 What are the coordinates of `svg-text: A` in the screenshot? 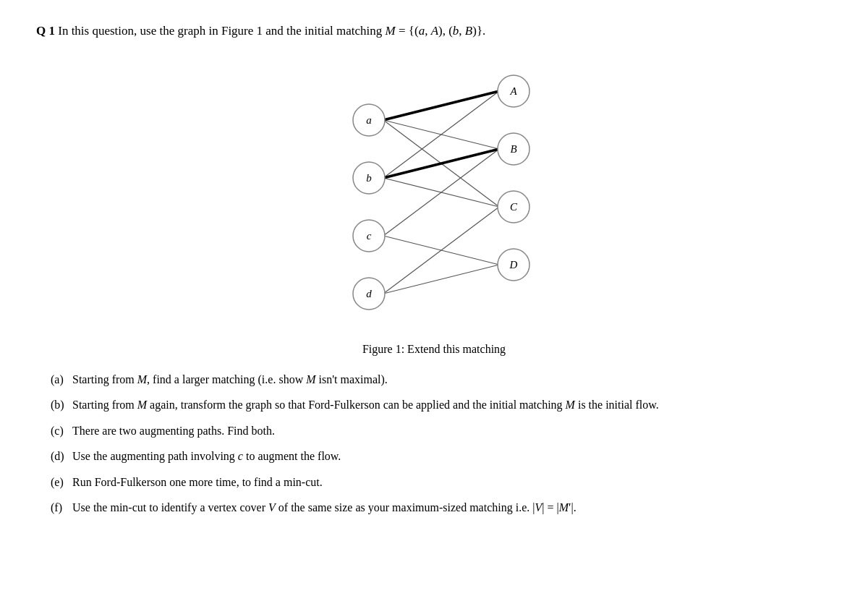 It's located at (514, 91).